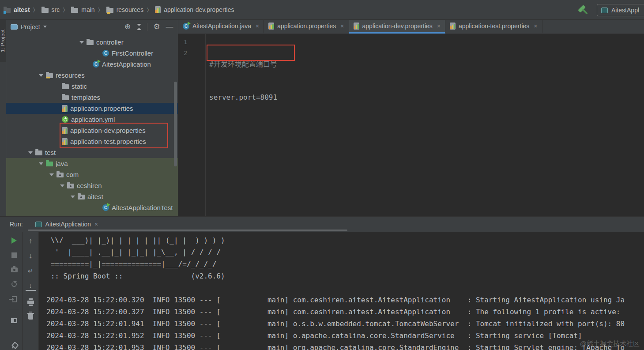 The height and width of the screenshot is (350, 644). Describe the element at coordinates (39, 224) in the screenshot. I see `console-icon` at that location.